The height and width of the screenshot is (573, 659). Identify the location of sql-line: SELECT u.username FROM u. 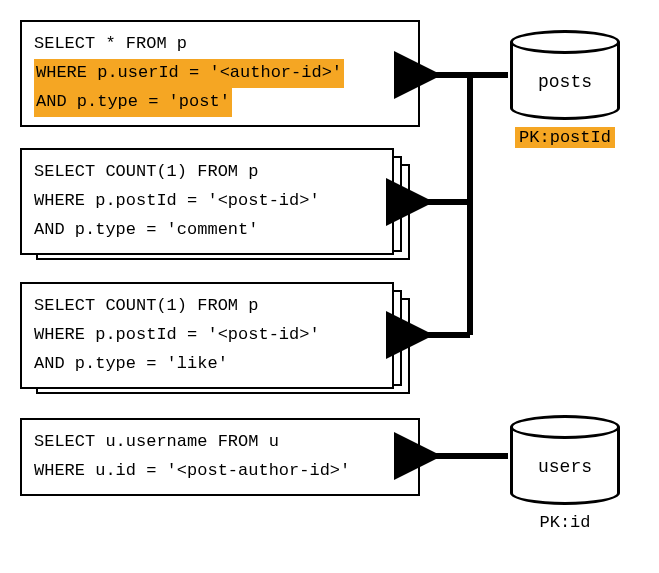
(220, 442).